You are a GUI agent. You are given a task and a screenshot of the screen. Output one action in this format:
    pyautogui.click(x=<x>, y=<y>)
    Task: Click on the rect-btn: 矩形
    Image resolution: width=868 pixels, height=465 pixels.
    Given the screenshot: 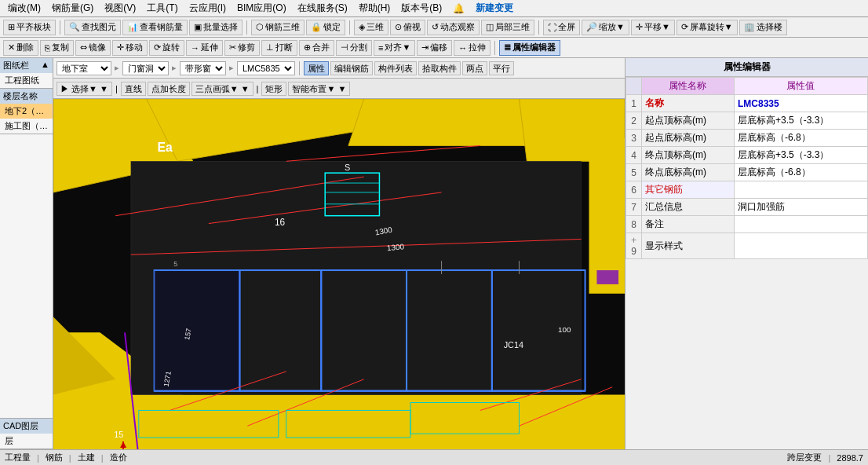 What is the action you would take?
    pyautogui.click(x=274, y=89)
    